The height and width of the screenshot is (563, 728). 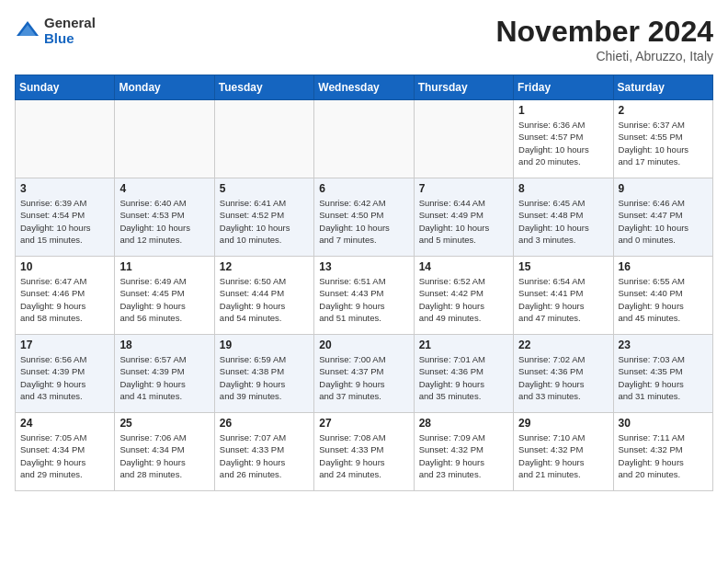 What do you see at coordinates (64, 423) in the screenshot?
I see `day-number: 24` at bounding box center [64, 423].